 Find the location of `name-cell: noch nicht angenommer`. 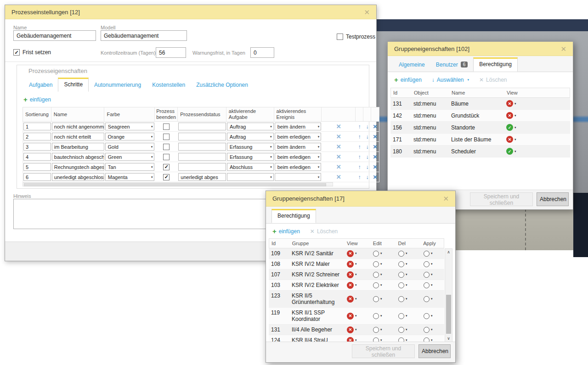

name-cell: noch nicht angenommer is located at coordinates (78, 127).